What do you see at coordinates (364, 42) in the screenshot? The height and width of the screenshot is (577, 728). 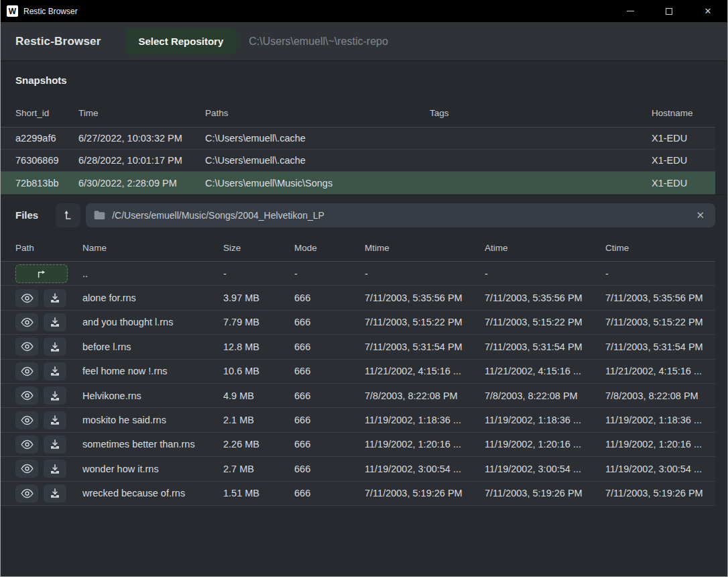 I see `app-header: Restic-Browser Select Repository C:\User…` at bounding box center [364, 42].